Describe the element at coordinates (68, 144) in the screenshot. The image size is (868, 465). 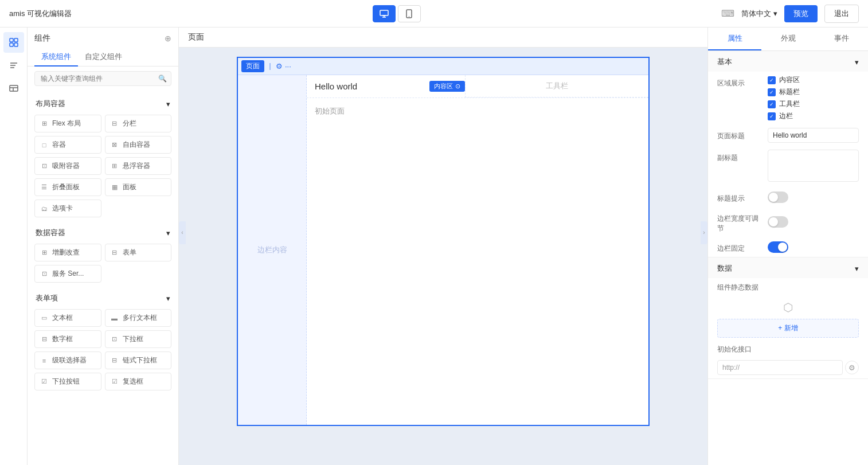
I see `comp-container: □容器` at that location.